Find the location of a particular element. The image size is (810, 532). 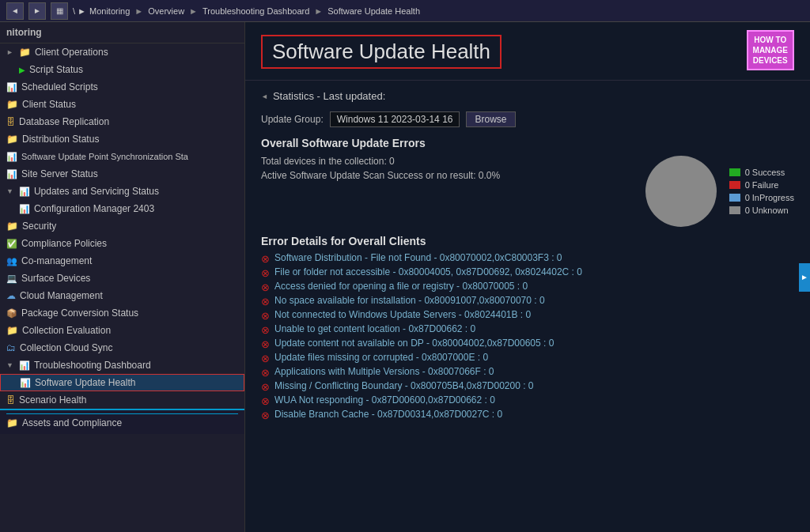

sidebar-item-sw-update-point: 📊 Software Update Point Synchronization … is located at coordinates (122, 157).